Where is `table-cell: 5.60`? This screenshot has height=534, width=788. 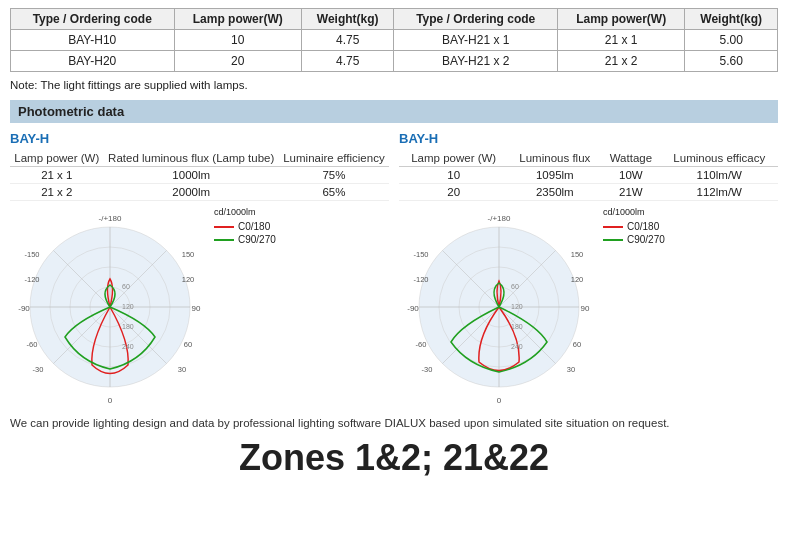
table-cell: 5.60 is located at coordinates (732, 62).